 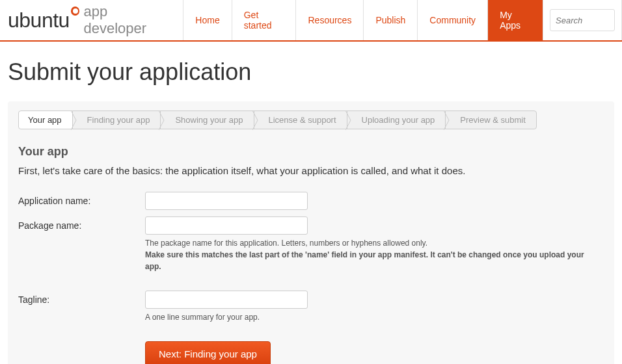 What do you see at coordinates (82, 199) in the screenshot?
I see `label-app-name: Application name:` at bounding box center [82, 199].